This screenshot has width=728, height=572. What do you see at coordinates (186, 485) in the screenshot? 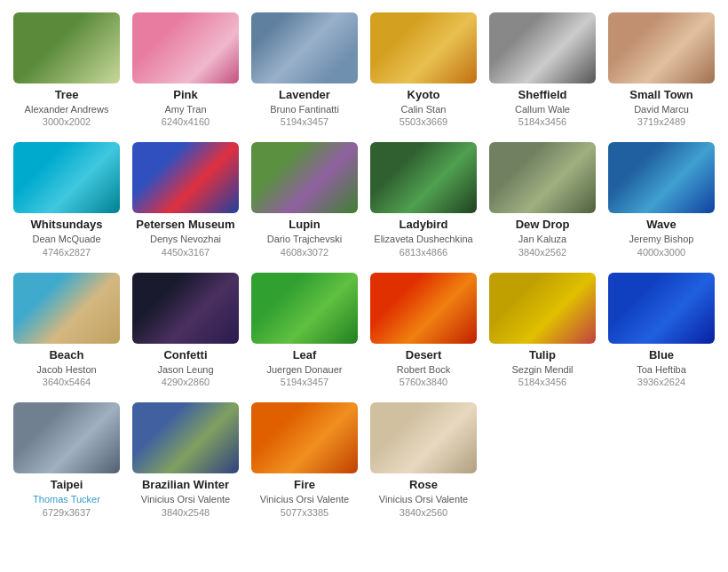
I see `photo-title-brazilianwinter: Brazilian Winter` at bounding box center [186, 485].